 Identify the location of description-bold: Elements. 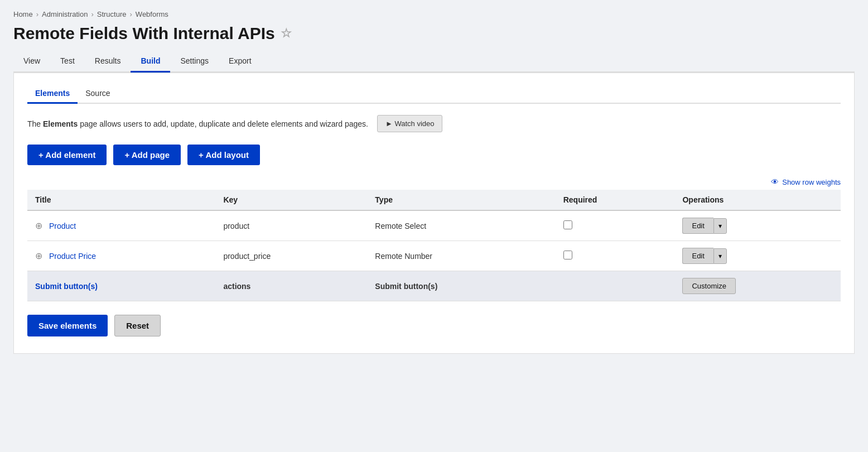
(60, 124).